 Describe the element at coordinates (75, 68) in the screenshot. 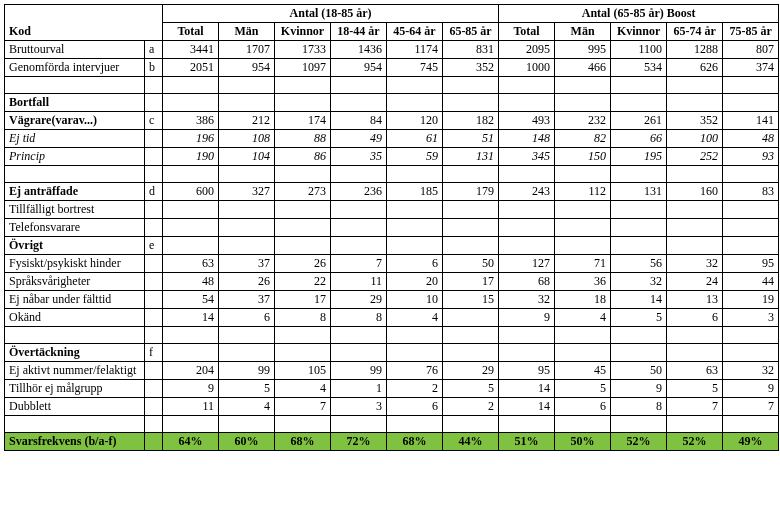

I see `row-label: Genomförda intervjuer` at that location.